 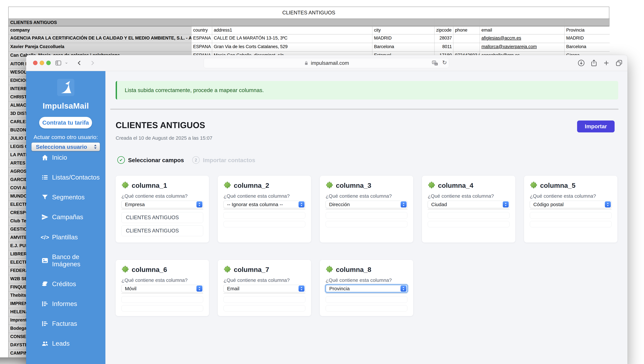 What do you see at coordinates (570, 204) in the screenshot?
I see `column-mapping-select: Código postal` at bounding box center [570, 204].